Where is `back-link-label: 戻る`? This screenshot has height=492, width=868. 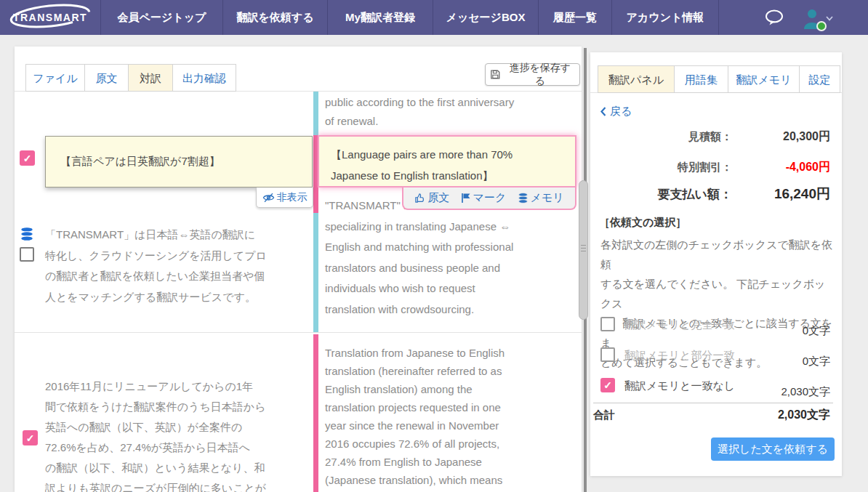
back-link-label: 戻る is located at coordinates (621, 112).